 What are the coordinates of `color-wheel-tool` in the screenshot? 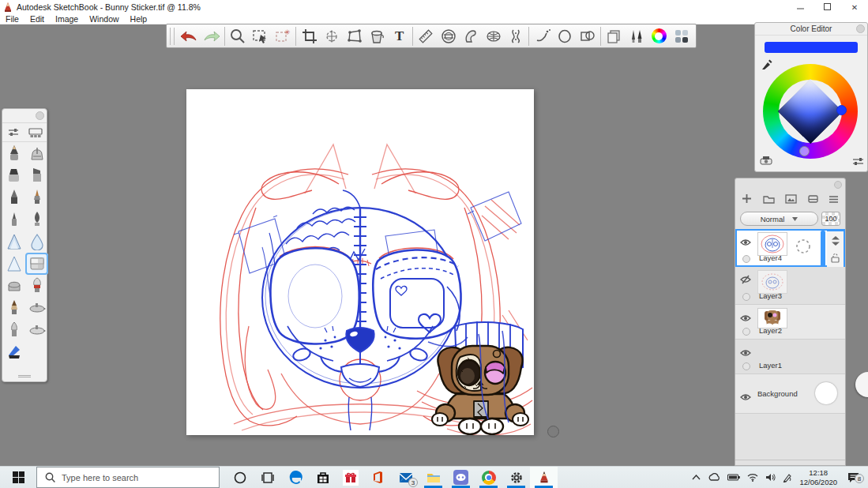 It's located at (659, 36).